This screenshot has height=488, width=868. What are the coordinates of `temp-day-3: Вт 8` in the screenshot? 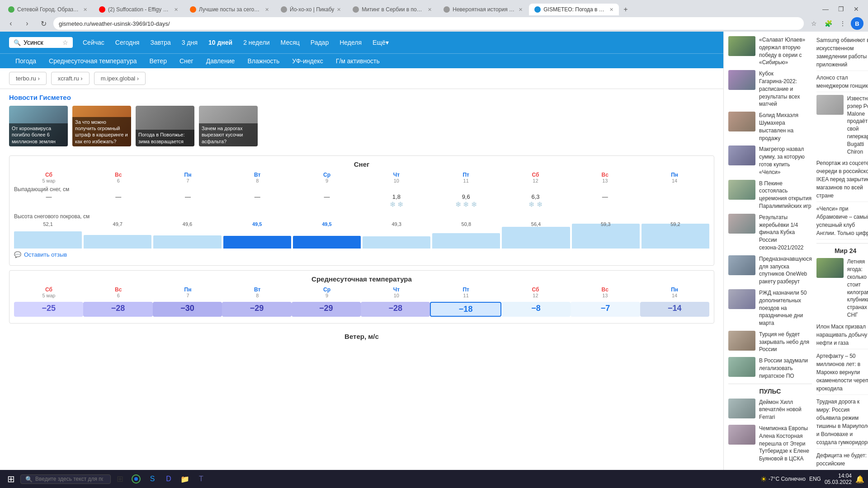 It's located at (257, 292).